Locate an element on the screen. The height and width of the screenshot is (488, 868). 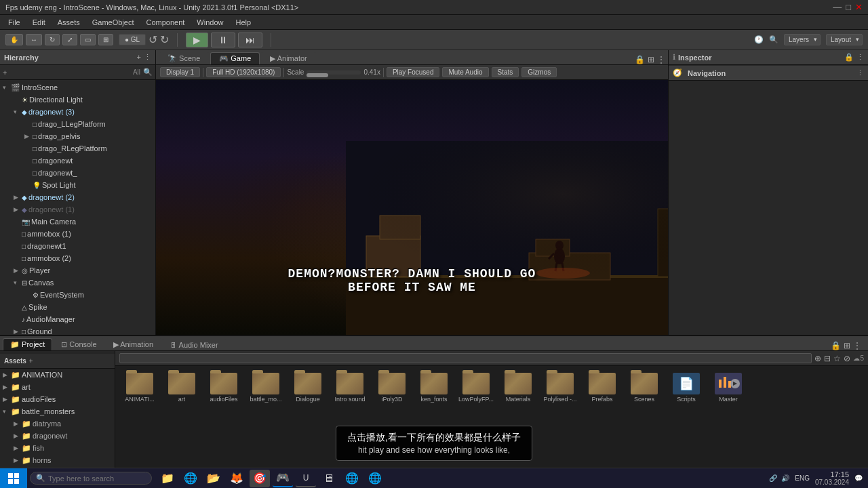
hierarchy-add-btn: + is located at coordinates (5, 73).